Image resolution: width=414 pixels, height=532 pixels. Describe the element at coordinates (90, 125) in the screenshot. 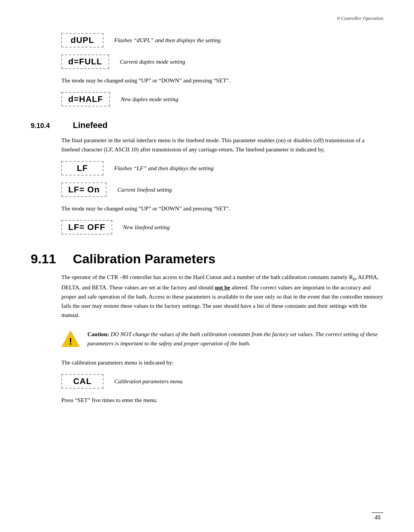

I see `section-1010-title: Linefeed` at that location.